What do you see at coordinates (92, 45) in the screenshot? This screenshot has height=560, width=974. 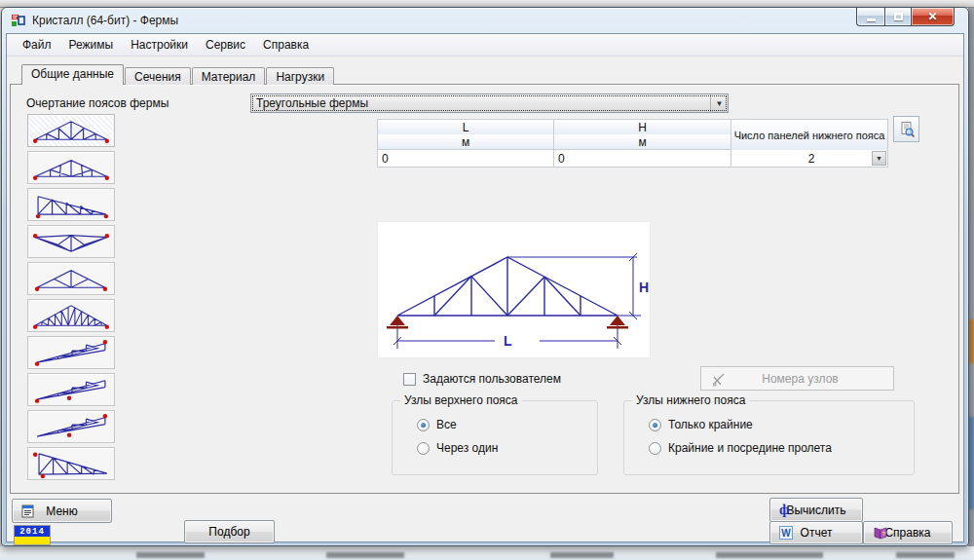 I see `menu-modes: Режимы` at bounding box center [92, 45].